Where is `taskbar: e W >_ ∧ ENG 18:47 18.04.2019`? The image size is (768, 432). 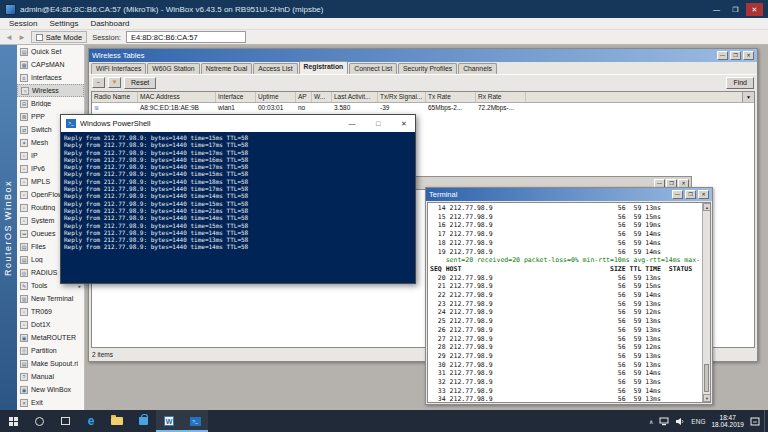 taskbar: e W >_ ∧ ENG 18:47 18.04.2019 is located at coordinates (384, 421).